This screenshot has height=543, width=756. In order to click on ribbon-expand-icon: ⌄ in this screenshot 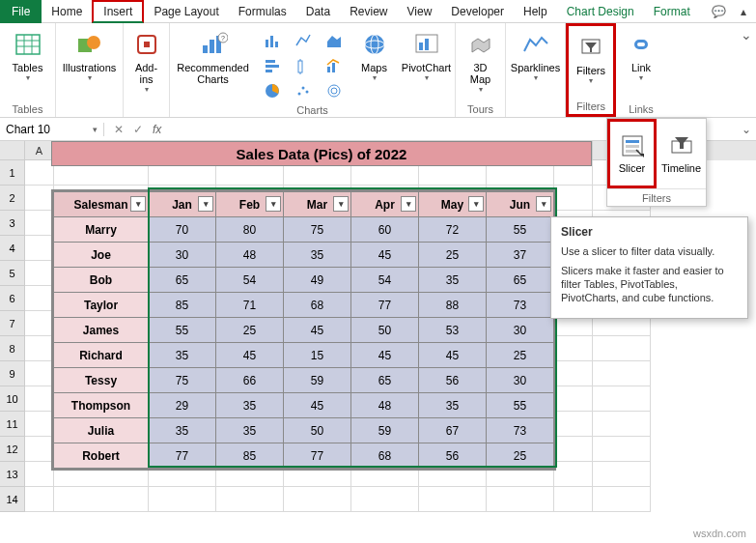, I will do `click(746, 35)`.